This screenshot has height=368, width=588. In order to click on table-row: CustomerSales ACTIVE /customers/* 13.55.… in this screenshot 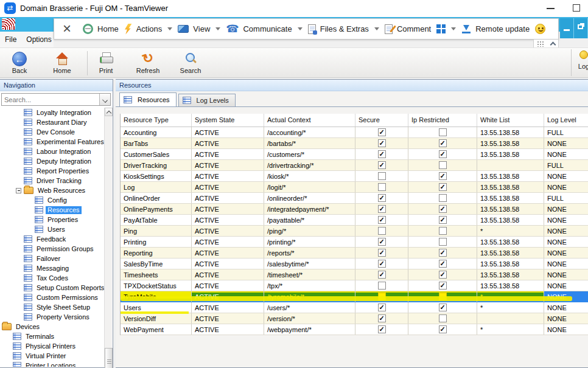, I will do `click(354, 154)`.